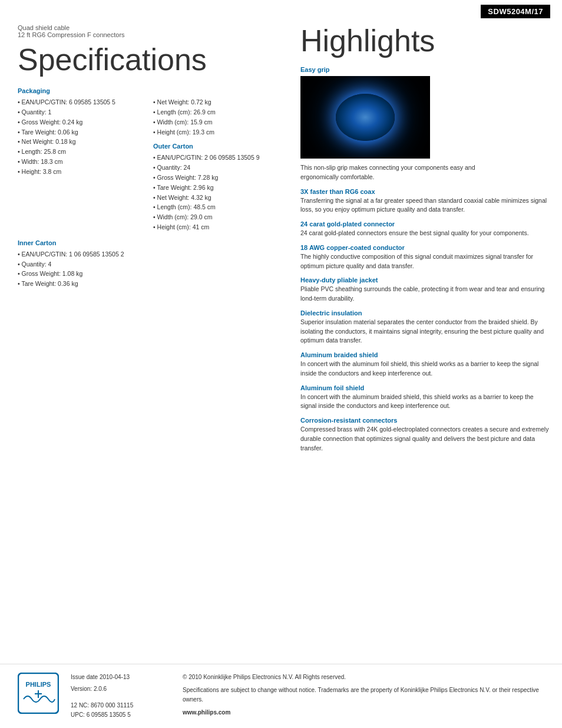 This screenshot has width=562, height=728. Describe the element at coordinates (147, 284) in the screenshot. I see `inner-carton-item-3: Tare Weight: 0.36 kg` at that location.